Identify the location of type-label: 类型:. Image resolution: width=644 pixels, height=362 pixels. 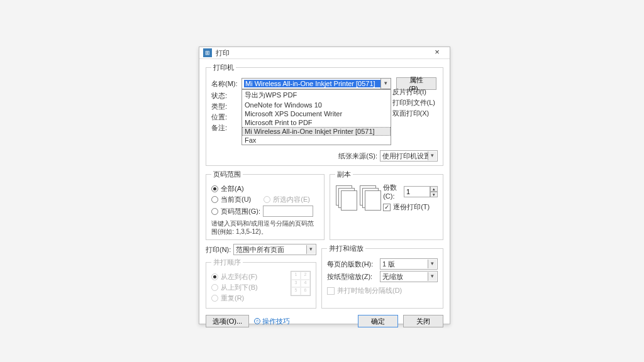
(226, 107).